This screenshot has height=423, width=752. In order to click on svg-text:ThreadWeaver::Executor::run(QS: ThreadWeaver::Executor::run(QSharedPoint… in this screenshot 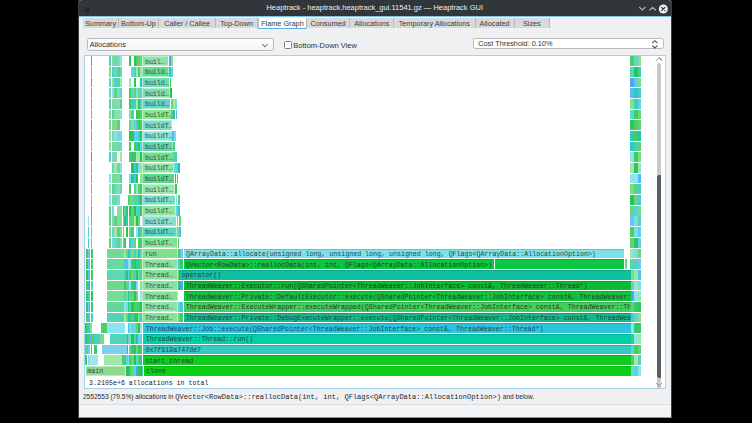, I will do `click(387, 286)`.